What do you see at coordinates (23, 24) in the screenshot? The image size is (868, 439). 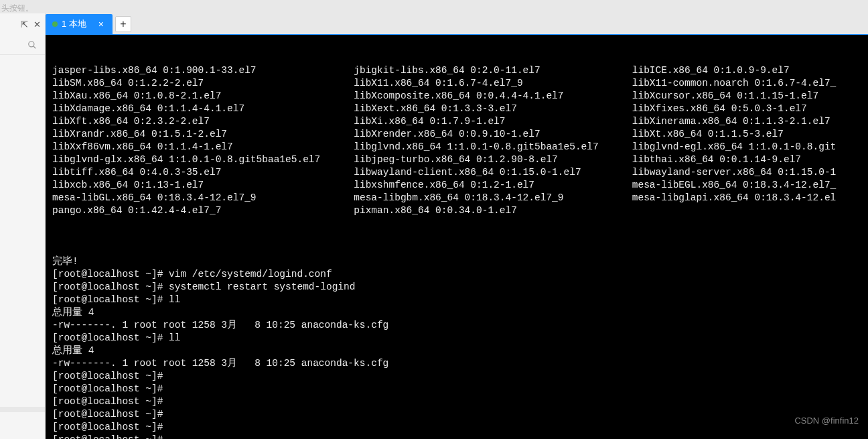 I see `sidebar-controls: ⇱ ✕` at bounding box center [23, 24].